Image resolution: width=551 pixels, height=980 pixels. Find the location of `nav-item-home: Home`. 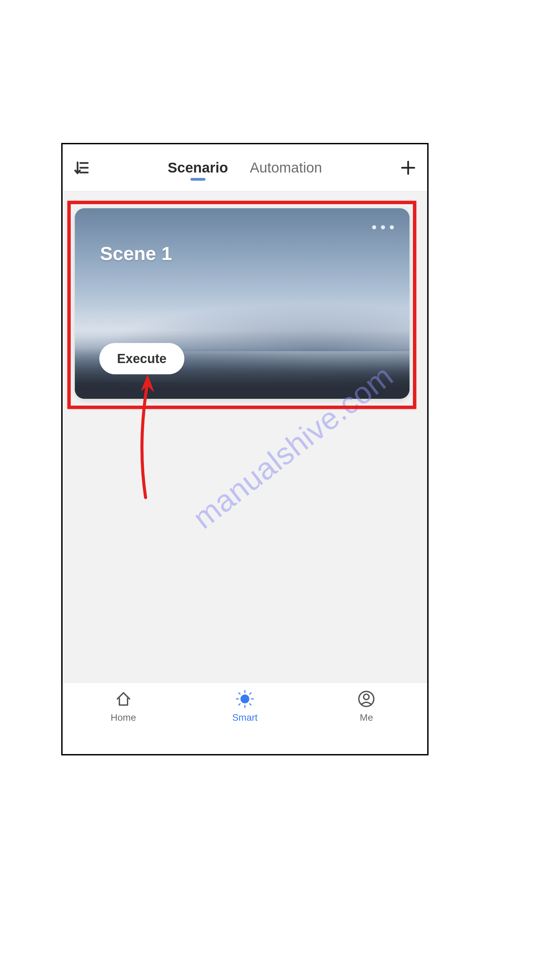

nav-item-home: Home is located at coordinates (123, 706).